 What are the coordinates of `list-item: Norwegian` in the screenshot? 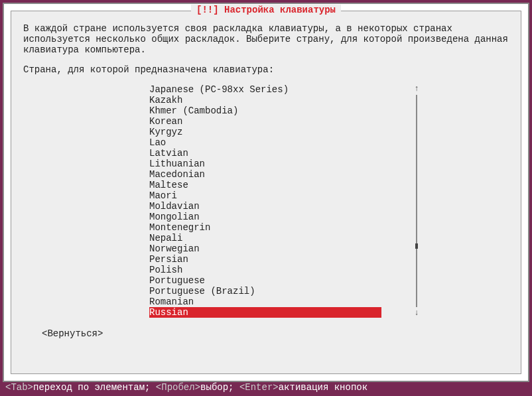 It's located at (285, 249).